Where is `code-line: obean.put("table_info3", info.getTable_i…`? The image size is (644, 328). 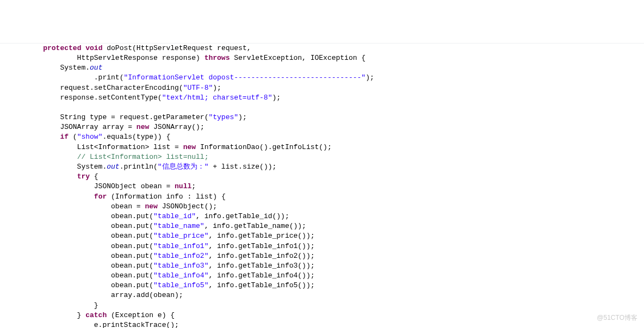 code-line: obean.put("table_info3", info.getTable_i… is located at coordinates (332, 266).